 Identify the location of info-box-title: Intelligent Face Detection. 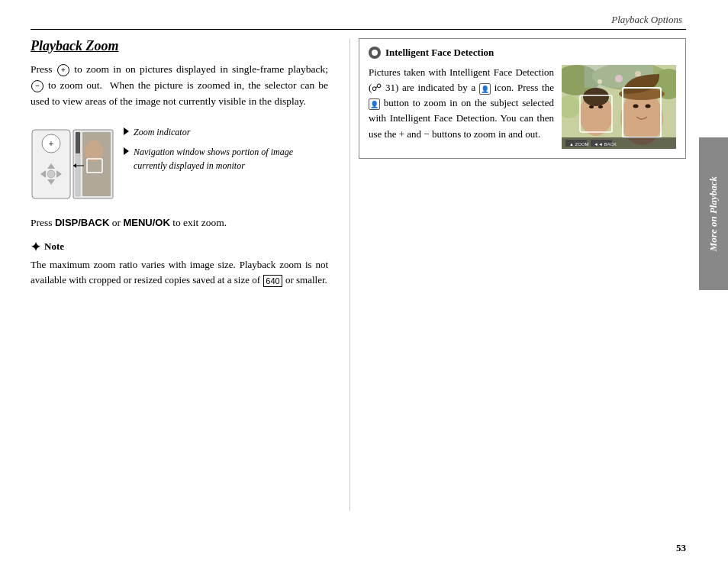
(440, 53).